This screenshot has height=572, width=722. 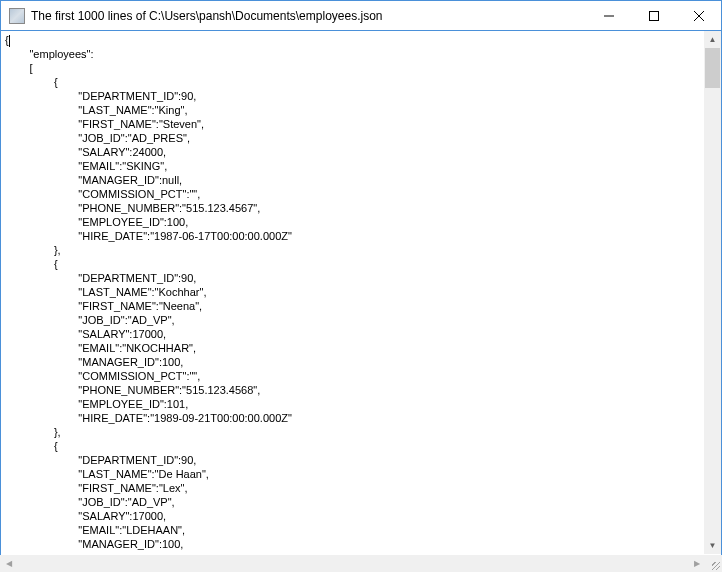 What do you see at coordinates (308, 16) in the screenshot?
I see `window-title: The first 1000 lines of C:\Users\pansh\D…` at bounding box center [308, 16].